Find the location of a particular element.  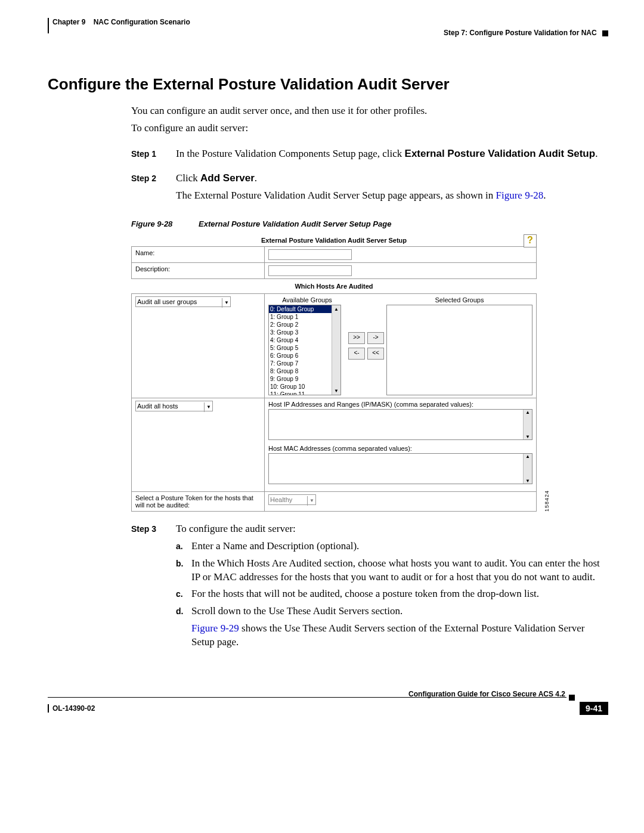

description-input is located at coordinates (310, 271).